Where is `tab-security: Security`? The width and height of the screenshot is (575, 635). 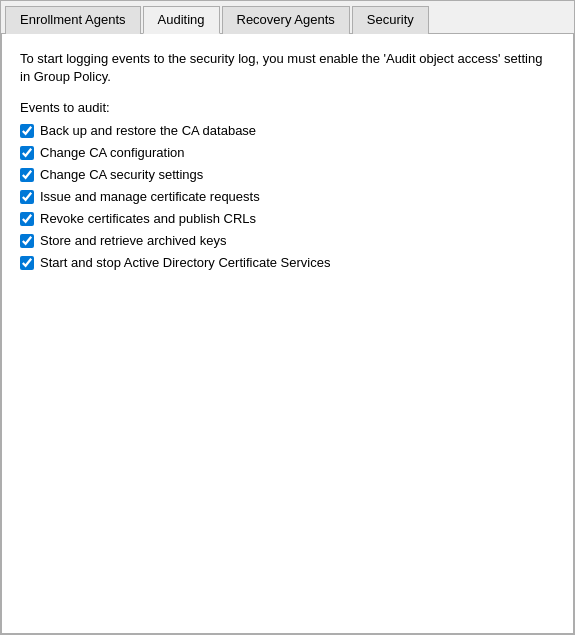
tab-security: Security is located at coordinates (390, 20).